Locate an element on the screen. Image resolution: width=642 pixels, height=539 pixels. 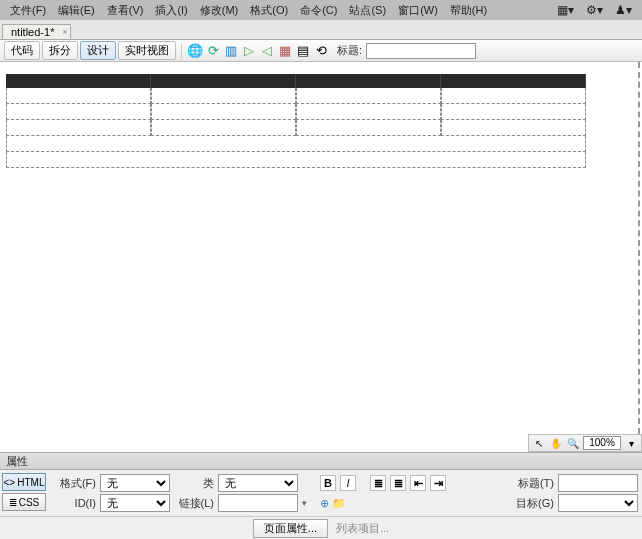
italic-button: I is located at coordinates (348, 483).